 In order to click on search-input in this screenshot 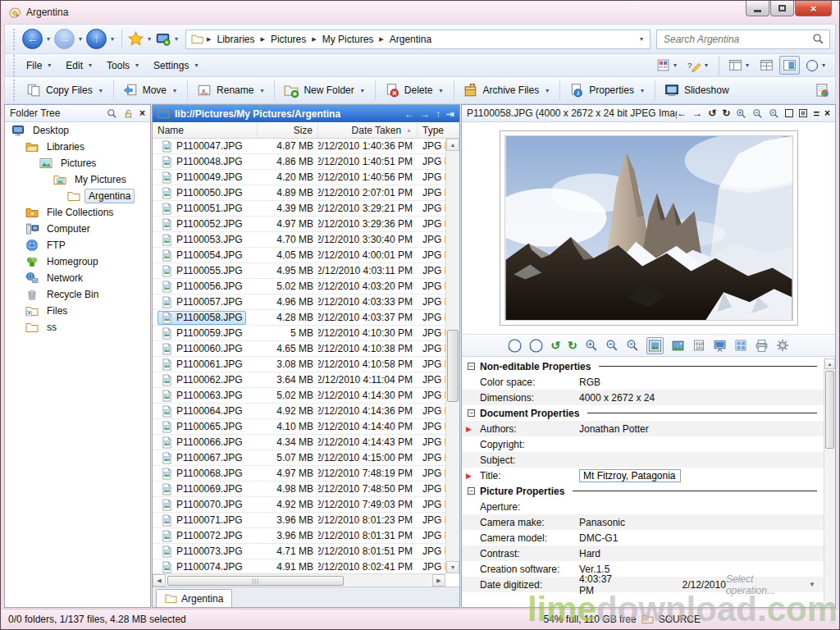, I will do `click(737, 39)`.